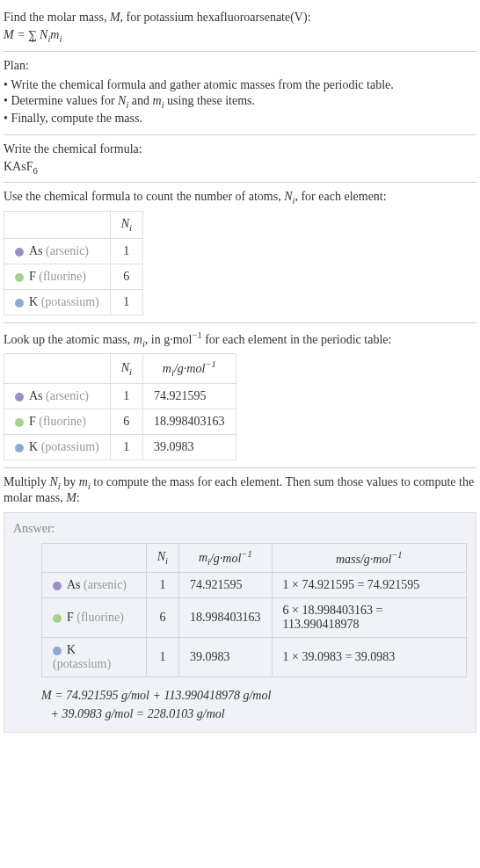 Image resolution: width=480 pixels, height=868 pixels. I want to click on mass-value: 1 × 39.0983 = 39.0983, so click(369, 657).